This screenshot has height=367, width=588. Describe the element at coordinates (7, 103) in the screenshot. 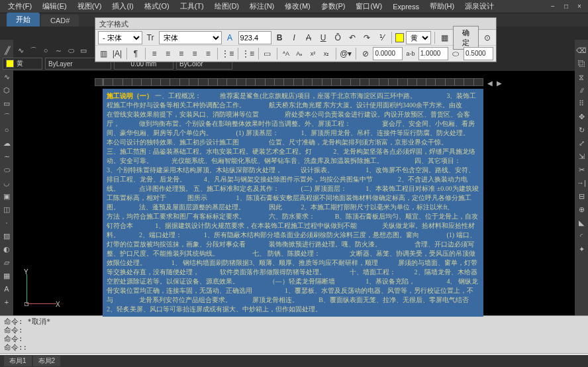

I see `rectangle-icon: ▭` at that location.